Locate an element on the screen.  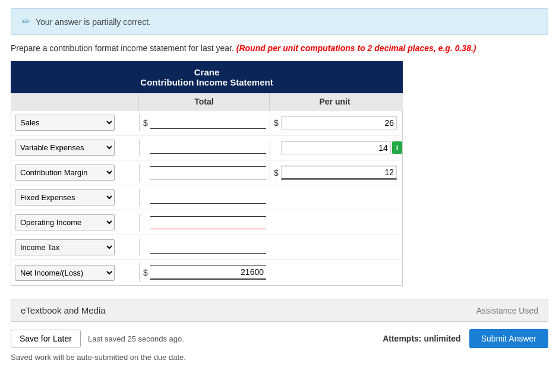
bottom-section: eTextbook and Media Assistance Used is located at coordinates (279, 310).